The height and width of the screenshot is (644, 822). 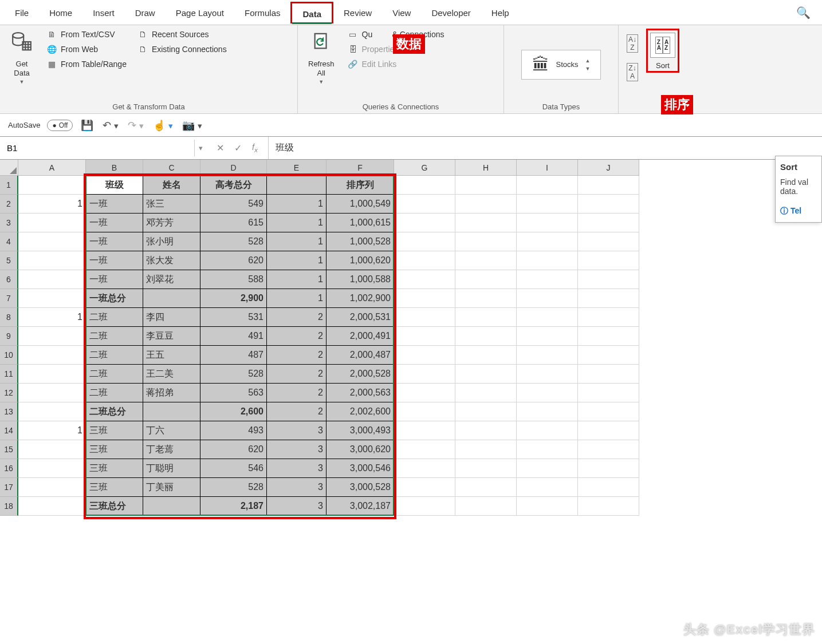 What do you see at coordinates (234, 261) in the screenshot?
I see `cell: 620` at bounding box center [234, 261].